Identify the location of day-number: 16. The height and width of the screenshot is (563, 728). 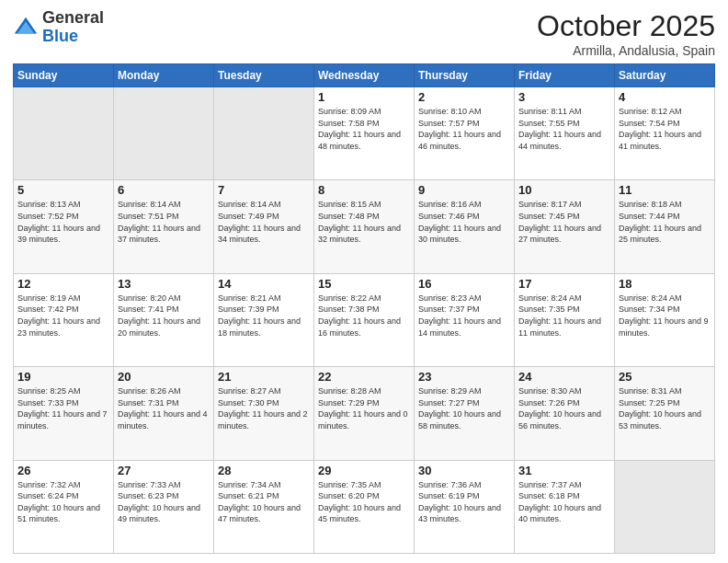
(464, 283).